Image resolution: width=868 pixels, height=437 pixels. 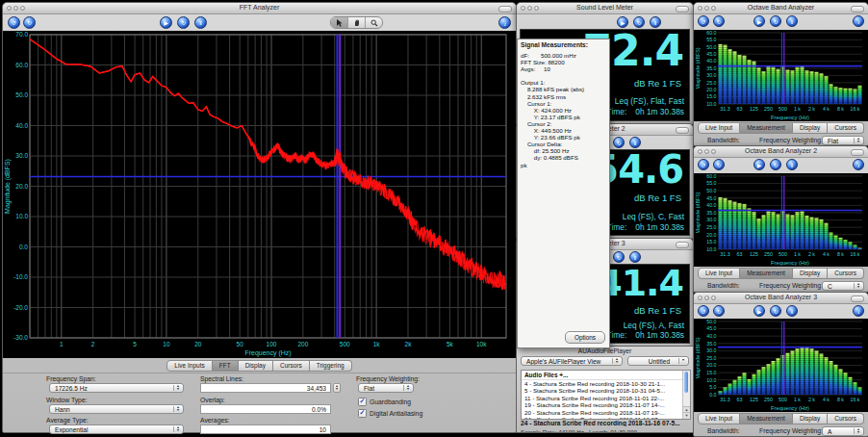 I want to click on oba-titlebar: Octave Band Analyzer 3, so click(x=781, y=298).